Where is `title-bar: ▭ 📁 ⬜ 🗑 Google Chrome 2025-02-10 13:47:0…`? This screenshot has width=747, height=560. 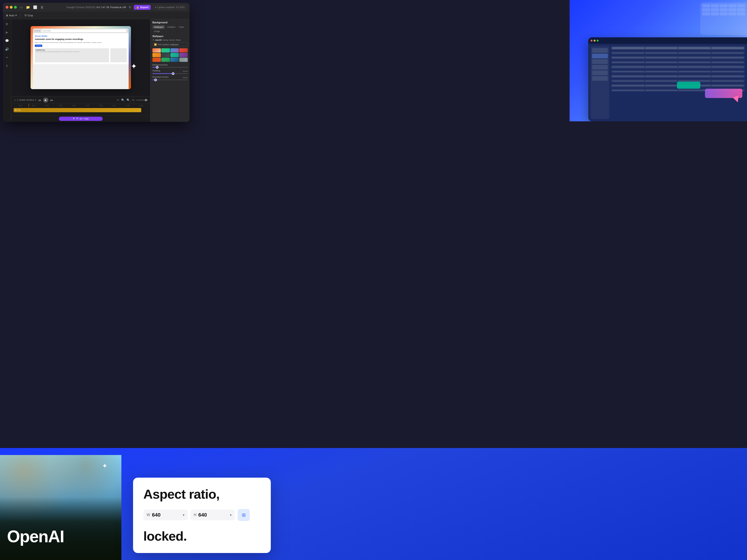
title-bar: ▭ 📁 ⬜ 🗑 Google Chrome 2025-02-10 13:47:0… is located at coordinates (96, 7).